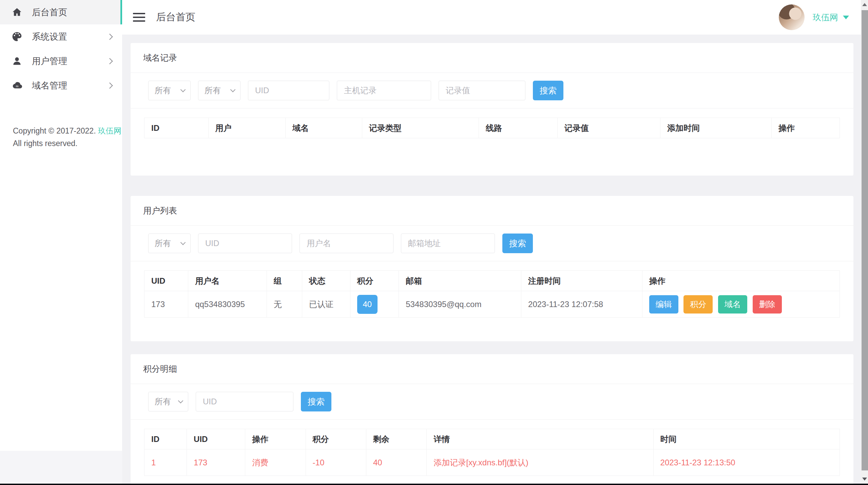  What do you see at coordinates (582, 304) in the screenshot?
I see `cell-reg-time: 2023-11-23 12:07:58` at bounding box center [582, 304].